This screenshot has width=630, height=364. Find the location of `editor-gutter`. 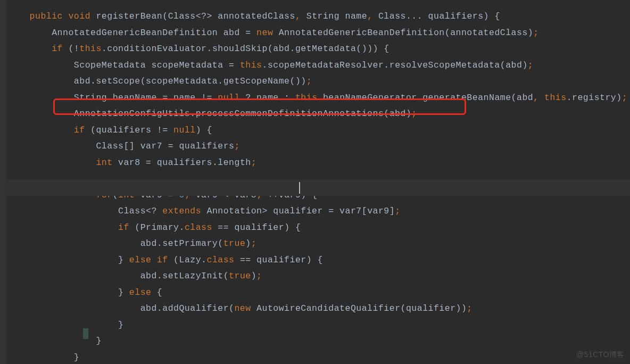

editor-gutter is located at coordinates (3, 182).